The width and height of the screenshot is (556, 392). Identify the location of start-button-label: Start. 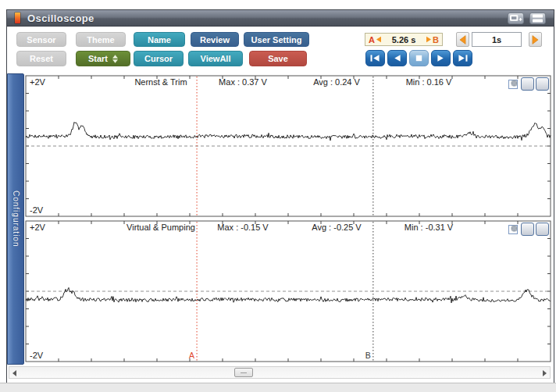
(98, 59).